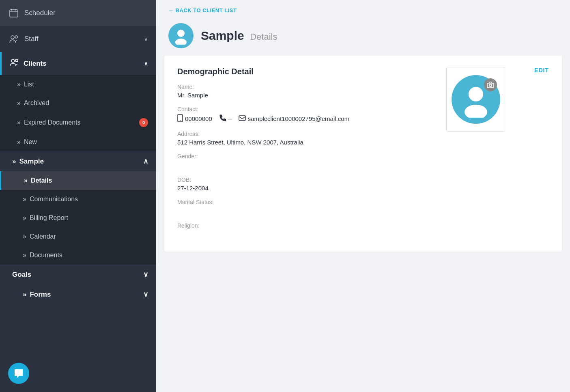 This screenshot has height=392, width=570. What do you see at coordinates (24, 199) in the screenshot?
I see `communications-chevron-icon` at bounding box center [24, 199].